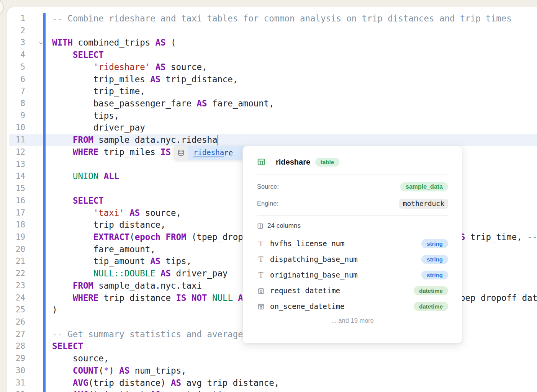 The image size is (537, 392). I want to click on line-number: 23, so click(16, 286).